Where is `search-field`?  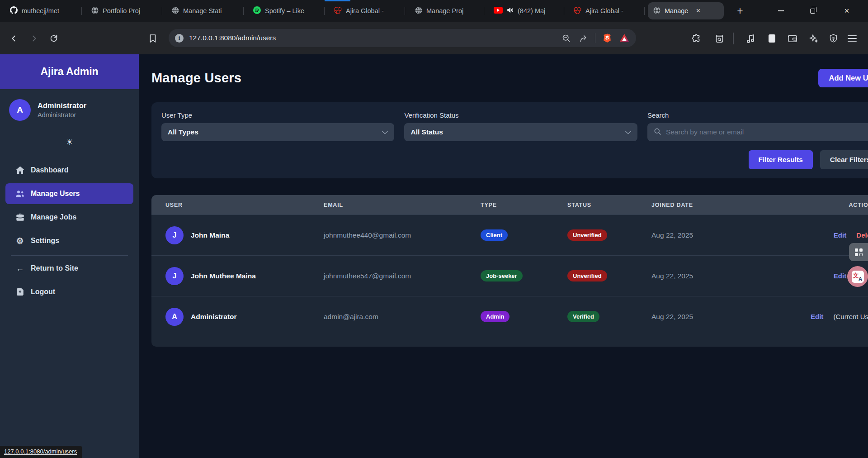 search-field is located at coordinates (758, 132).